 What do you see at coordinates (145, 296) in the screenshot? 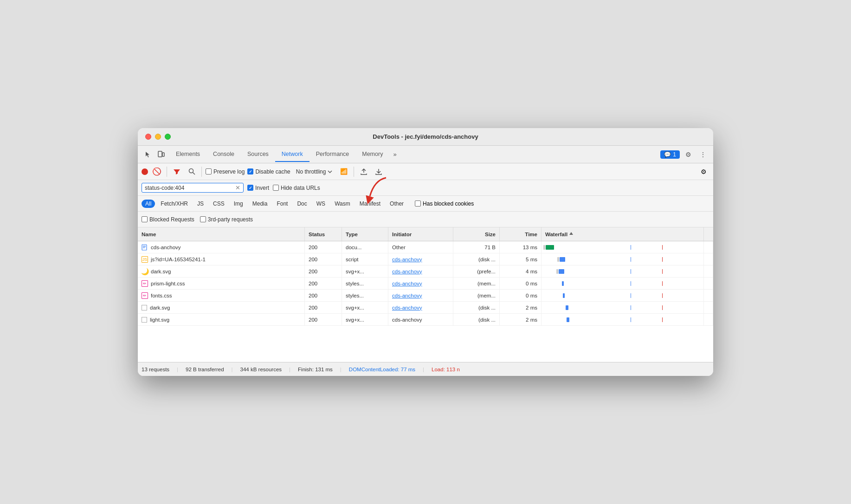
I see `css2-icon: ✏` at bounding box center [145, 296].